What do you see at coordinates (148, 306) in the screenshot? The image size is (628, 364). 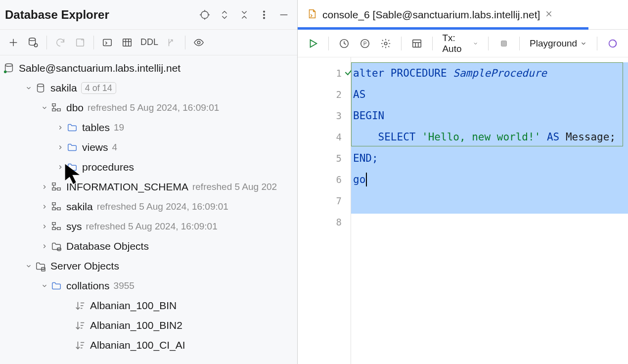 I see `collation-item: Albanian_100_BIN` at bounding box center [148, 306].